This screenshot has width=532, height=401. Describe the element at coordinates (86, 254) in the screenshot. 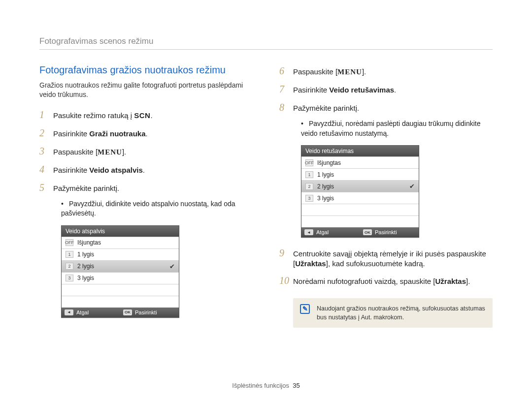

I see `option-label: 1 lygis` at that location.